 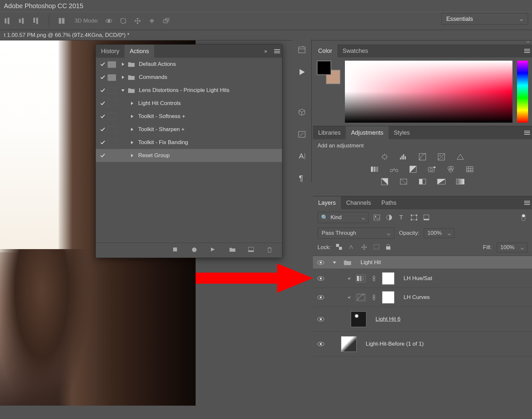 I want to click on channel-mixer-icon, so click(x=451, y=169).